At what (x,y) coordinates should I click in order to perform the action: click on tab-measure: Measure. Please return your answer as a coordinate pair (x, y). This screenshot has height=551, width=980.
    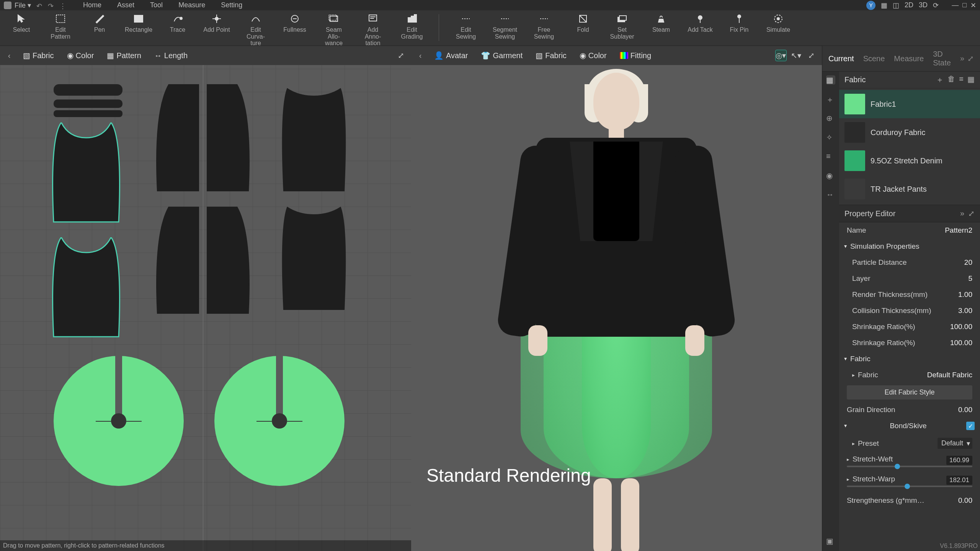
    Looking at the image, I should click on (909, 59).